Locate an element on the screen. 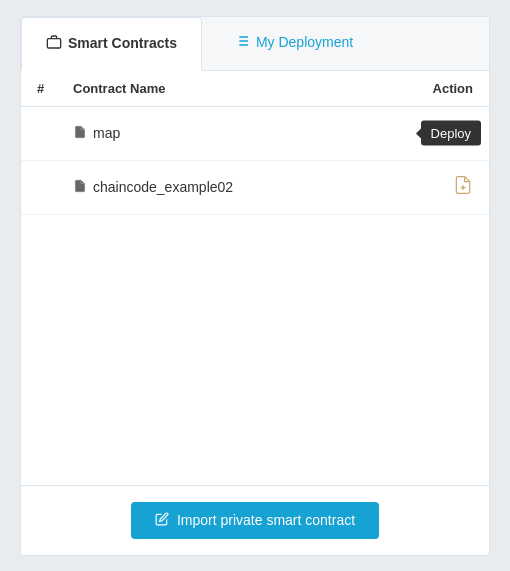 The height and width of the screenshot is (571, 510). tab-bar: Smart Contracts My Deployment is located at coordinates (255, 44).